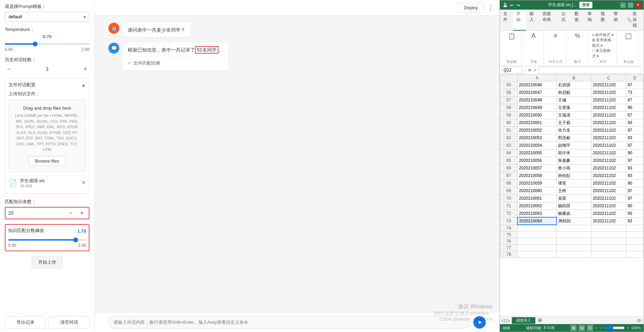 The height and width of the screenshot is (332, 644). Describe the element at coordinates (609, 115) in the screenshot. I see `cell-C59: 2020211102` at that location.